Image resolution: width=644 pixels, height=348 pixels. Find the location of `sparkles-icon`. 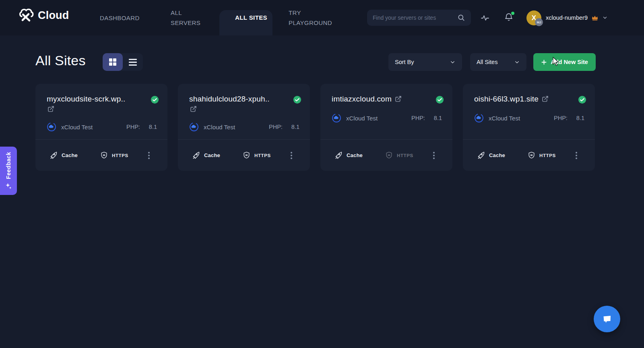

sparkles-icon is located at coordinates (8, 186).